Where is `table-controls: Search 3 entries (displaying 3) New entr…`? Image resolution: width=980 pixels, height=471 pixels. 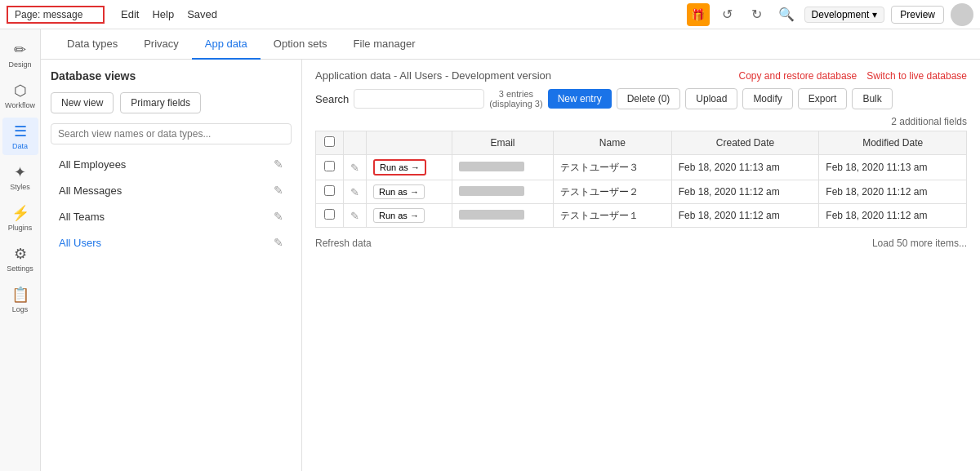 table-controls: Search 3 entries (displaying 3) New entr… is located at coordinates (641, 99).